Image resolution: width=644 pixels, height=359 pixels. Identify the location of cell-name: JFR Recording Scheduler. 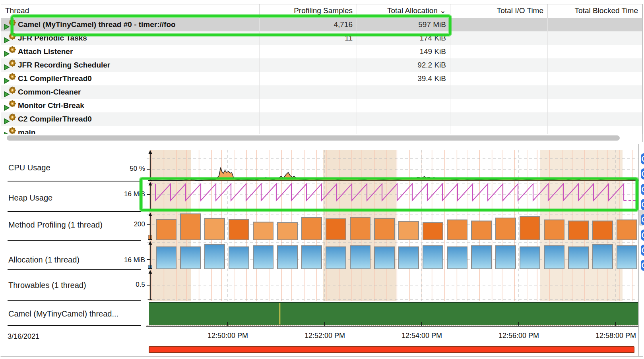
(130, 65).